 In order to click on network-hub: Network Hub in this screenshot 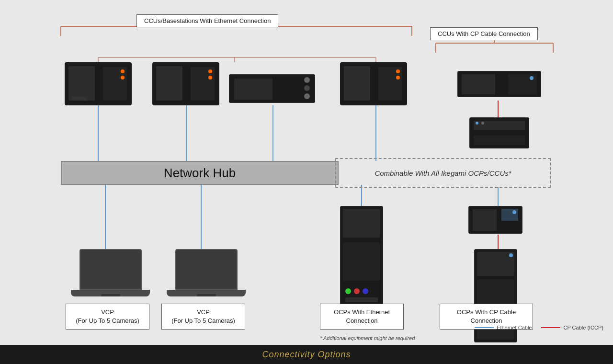, I will do `click(200, 173)`.